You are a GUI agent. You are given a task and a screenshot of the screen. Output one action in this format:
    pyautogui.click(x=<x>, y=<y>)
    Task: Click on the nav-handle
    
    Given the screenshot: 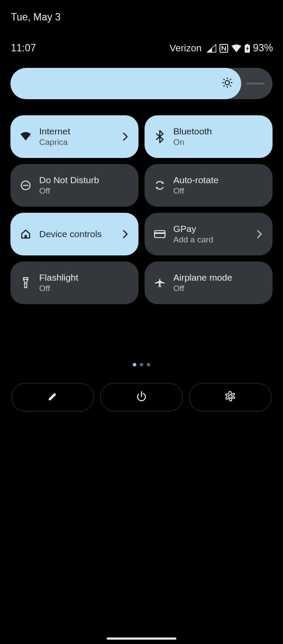 What is the action you would take?
    pyautogui.click(x=142, y=639)
    